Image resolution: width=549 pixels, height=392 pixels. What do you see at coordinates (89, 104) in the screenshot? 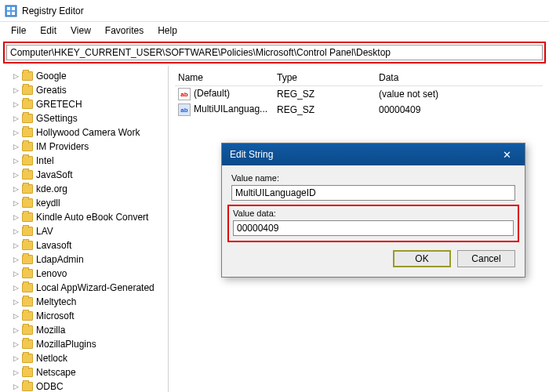
I see `tree-item: ▷GRETECH` at bounding box center [89, 104].